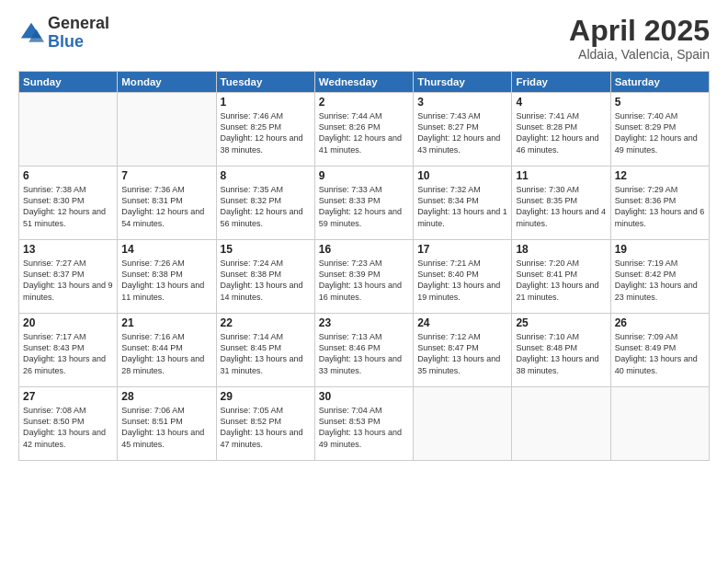 This screenshot has width=728, height=563. I want to click on table-row: 26Sunrise: 7:09 AM Sunset: 8:49 PM Dayli…, so click(660, 350).